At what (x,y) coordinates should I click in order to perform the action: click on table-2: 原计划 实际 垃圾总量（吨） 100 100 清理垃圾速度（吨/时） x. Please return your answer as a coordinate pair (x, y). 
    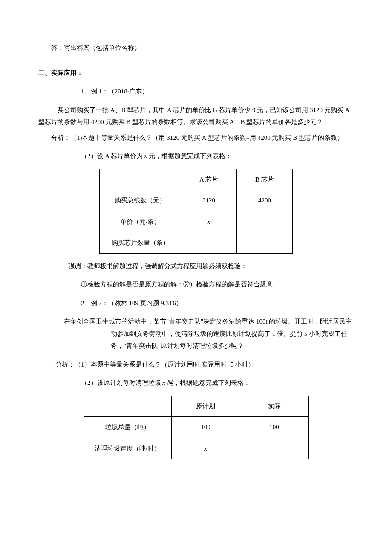
    Looking at the image, I should click on (196, 428).